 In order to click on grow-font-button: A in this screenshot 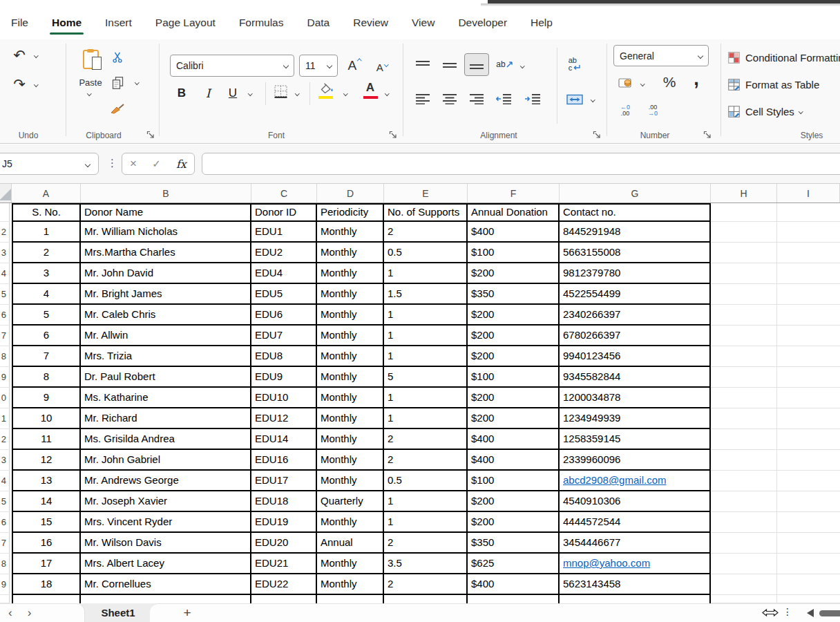, I will do `click(354, 66)`.